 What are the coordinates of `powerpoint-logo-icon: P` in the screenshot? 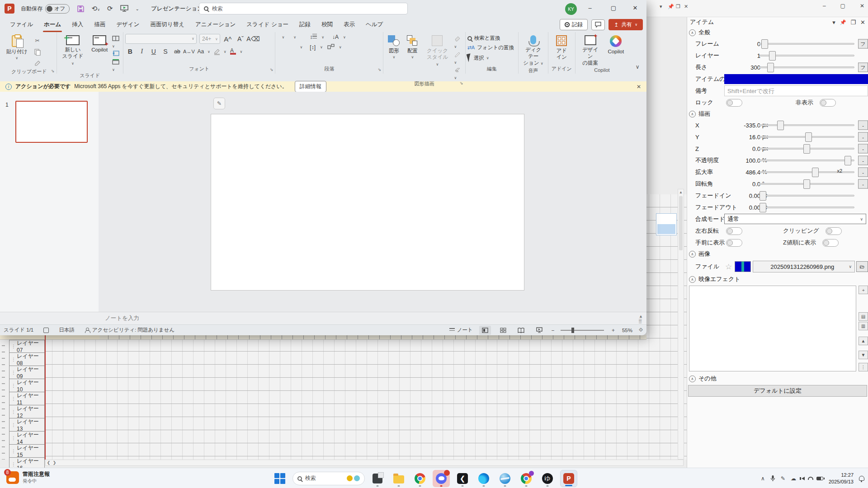 It's located at (9, 9).